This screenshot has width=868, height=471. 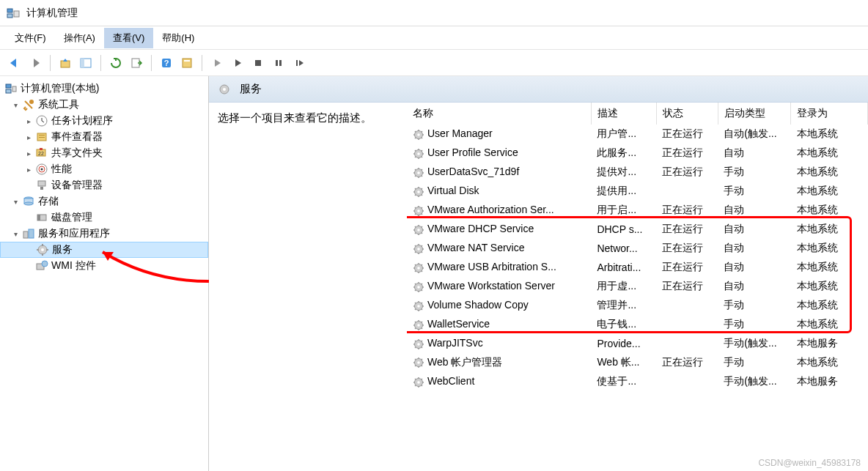 What do you see at coordinates (187, 63) in the screenshot?
I see `properties-button` at bounding box center [187, 63].